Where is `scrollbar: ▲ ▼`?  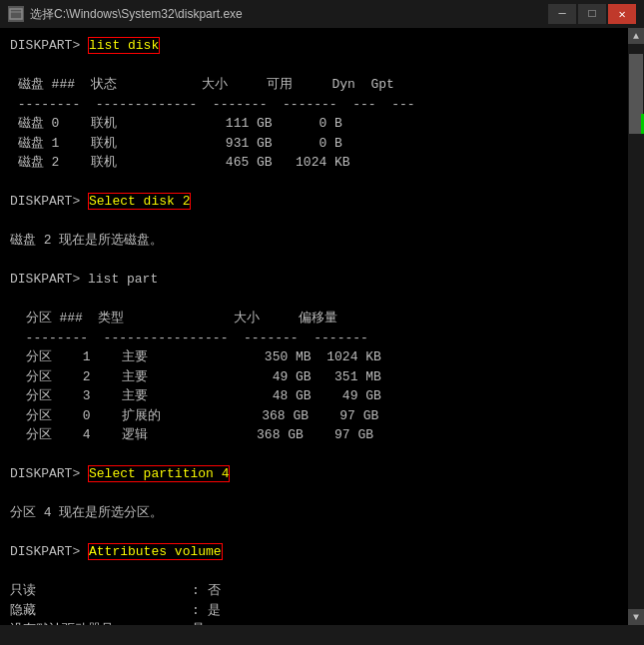
scrollbar: ▲ ▼ is located at coordinates (636, 326).